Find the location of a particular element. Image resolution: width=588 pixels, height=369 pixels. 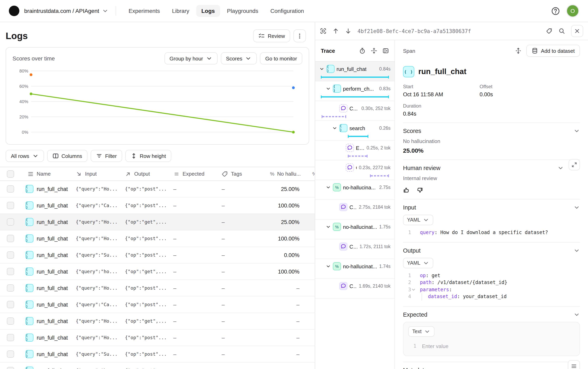

input-format-select: YAML is located at coordinates (418, 220).